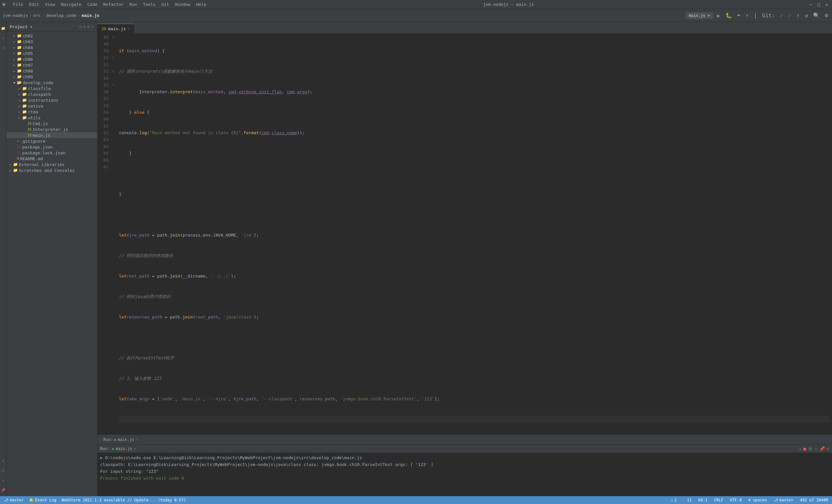  I want to click on menu-navigate: Navigate, so click(71, 4).